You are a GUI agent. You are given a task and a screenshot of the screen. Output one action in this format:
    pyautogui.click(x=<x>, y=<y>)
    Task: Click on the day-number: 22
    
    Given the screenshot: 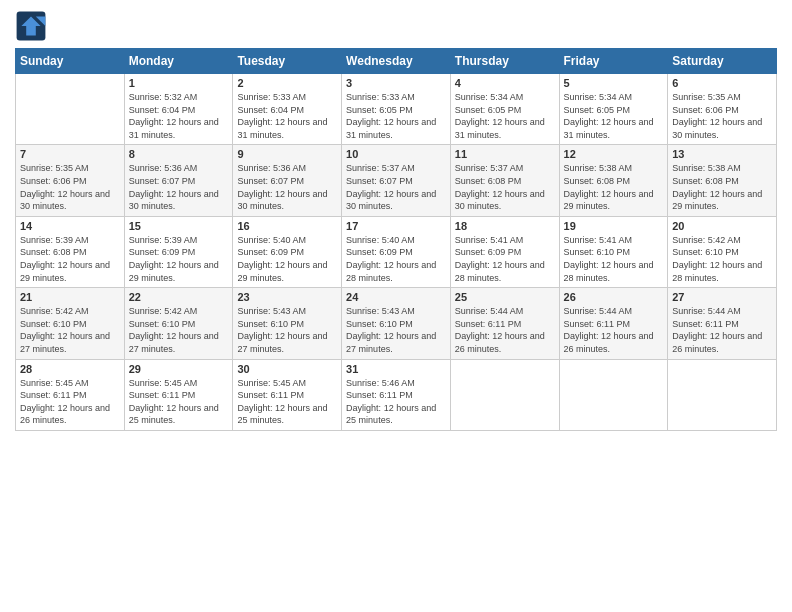 What is the action you would take?
    pyautogui.click(x=179, y=297)
    